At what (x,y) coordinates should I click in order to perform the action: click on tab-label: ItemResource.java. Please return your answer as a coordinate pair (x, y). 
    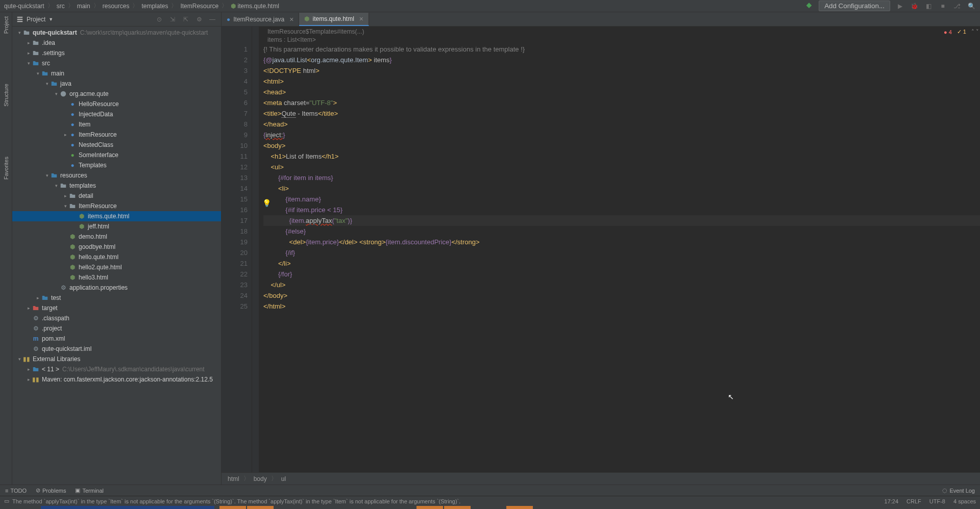
    Looking at the image, I should click on (259, 19).